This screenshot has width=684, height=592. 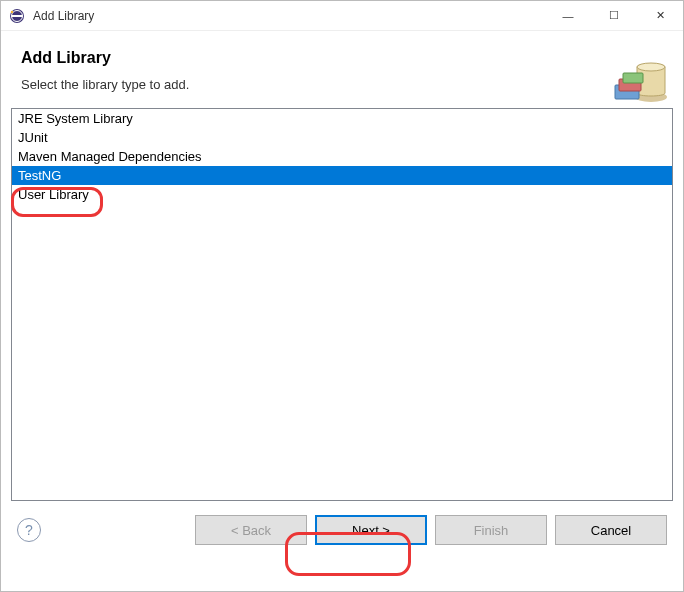 What do you see at coordinates (29, 530) in the screenshot?
I see `help-button: ?` at bounding box center [29, 530].